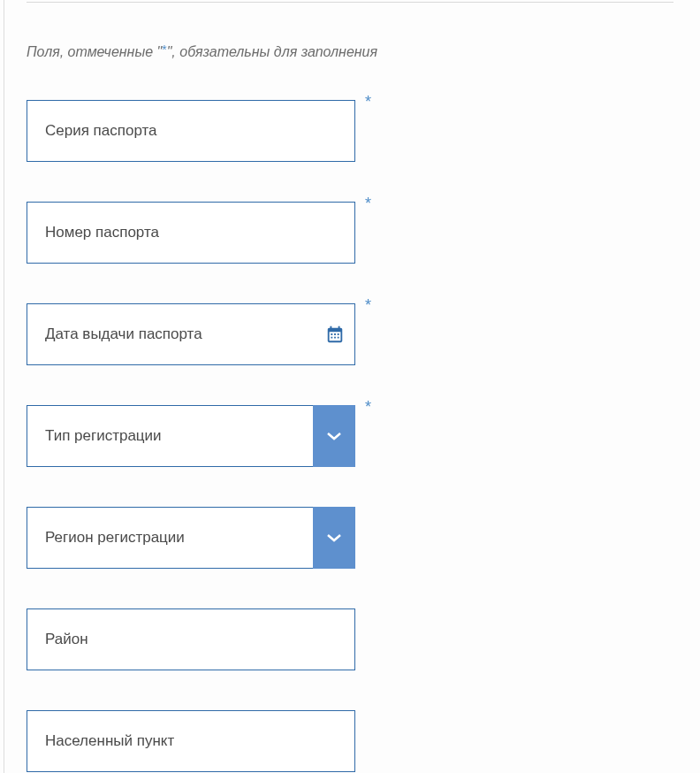 The image size is (700, 773). What do you see at coordinates (191, 741) in the screenshot?
I see `settlement-input` at bounding box center [191, 741].